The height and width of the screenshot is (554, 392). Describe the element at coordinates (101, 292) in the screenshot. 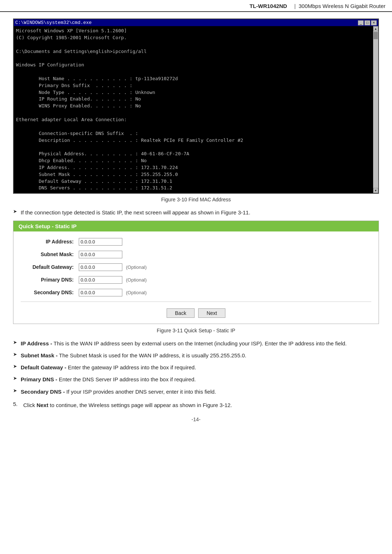

I see `input-secondary-dns` at that location.